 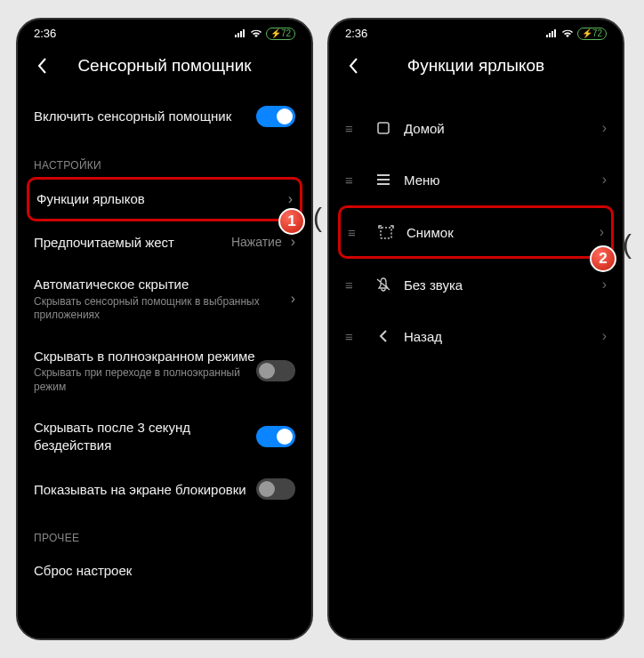 I want to click on reset-label: Сброс настроек, so click(x=165, y=571).